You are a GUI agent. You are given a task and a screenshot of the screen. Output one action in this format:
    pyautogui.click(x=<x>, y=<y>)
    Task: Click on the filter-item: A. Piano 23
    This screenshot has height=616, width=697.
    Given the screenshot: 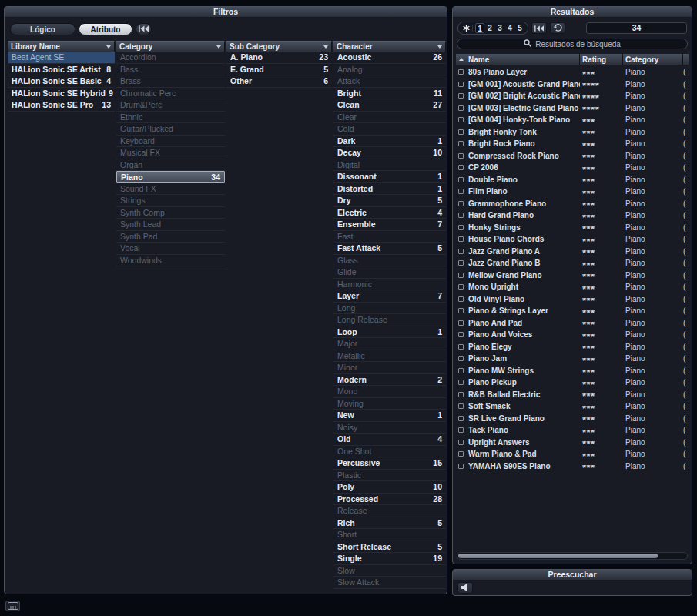 What is the action you would take?
    pyautogui.click(x=279, y=58)
    